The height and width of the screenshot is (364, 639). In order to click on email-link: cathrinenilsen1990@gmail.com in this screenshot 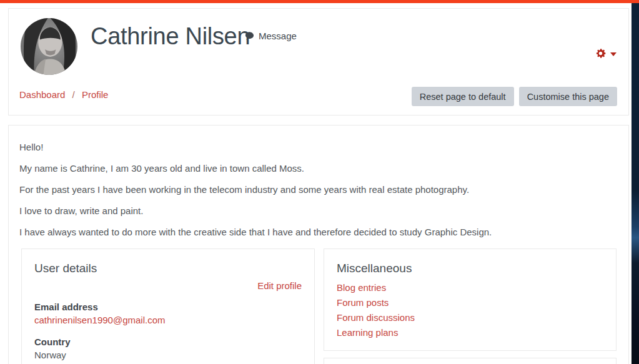, I will do `click(100, 320)`.